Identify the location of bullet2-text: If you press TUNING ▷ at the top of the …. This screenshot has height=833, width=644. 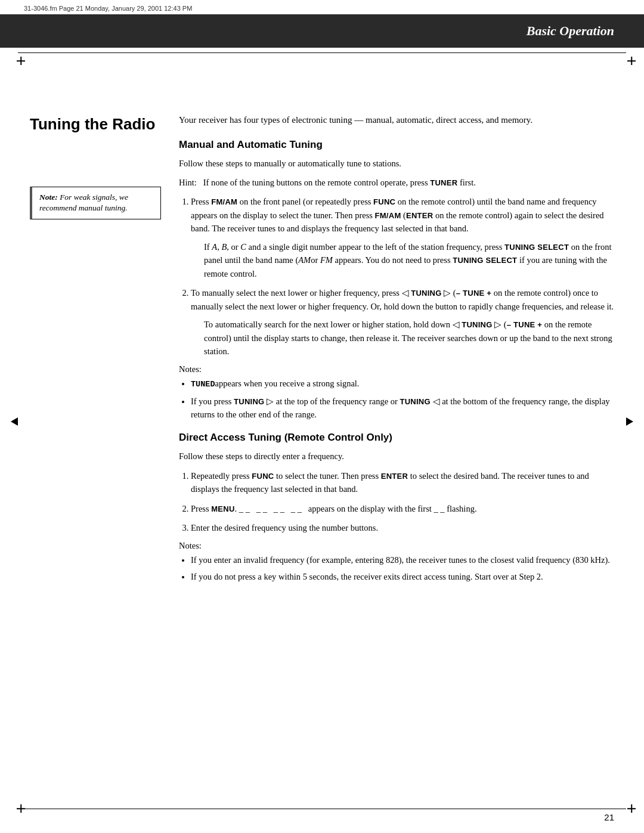
(401, 408).